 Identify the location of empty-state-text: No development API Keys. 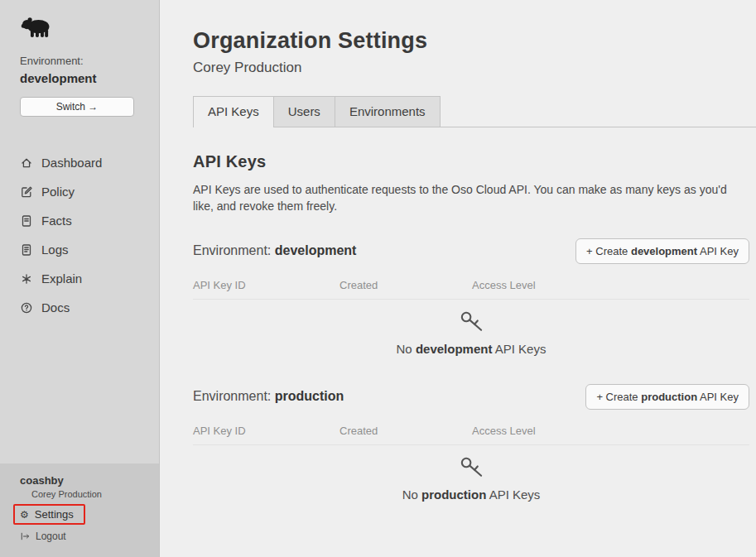
(471, 349).